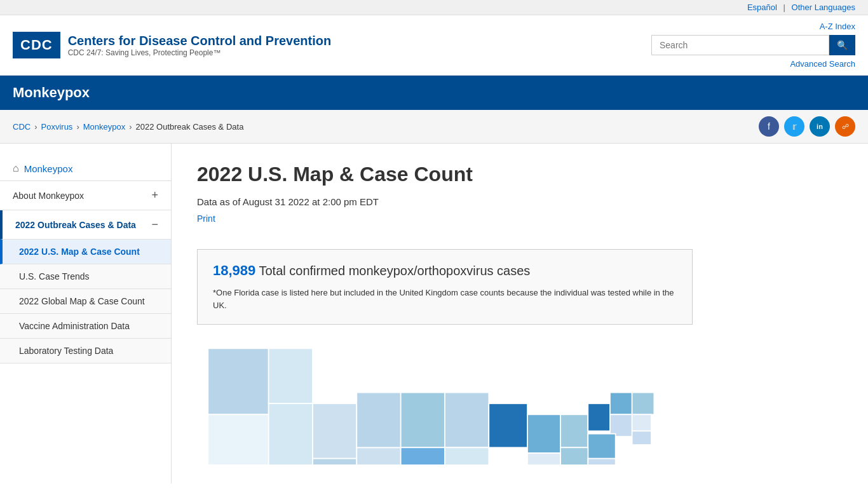 The width and height of the screenshot is (868, 488). What do you see at coordinates (642, 438) in the screenshot?
I see `state-ri` at bounding box center [642, 438].